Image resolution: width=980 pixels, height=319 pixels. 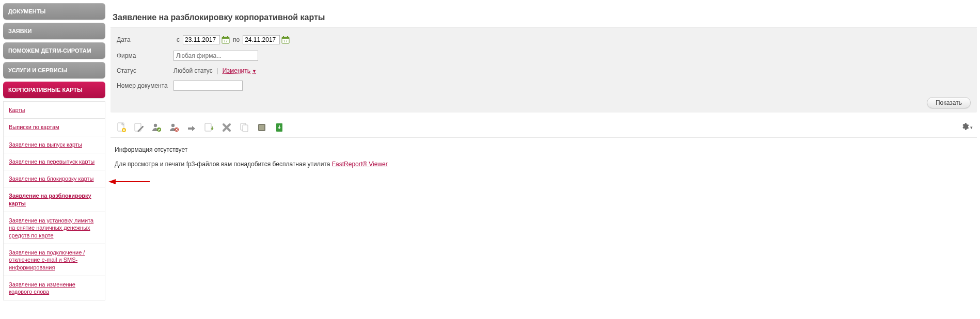 What do you see at coordinates (156, 127) in the screenshot?
I see `toolbar-sign-icon` at bounding box center [156, 127].